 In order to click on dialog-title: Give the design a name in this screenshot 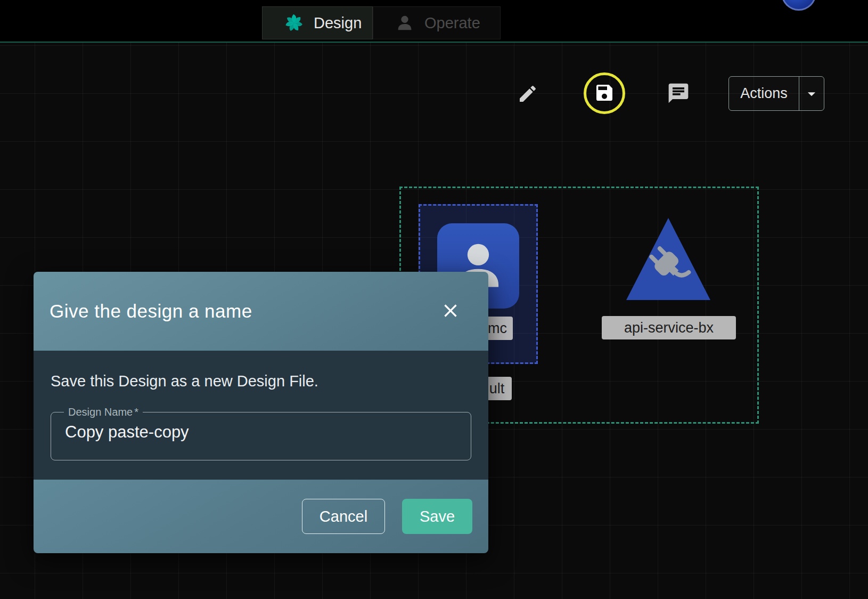, I will do `click(151, 311)`.